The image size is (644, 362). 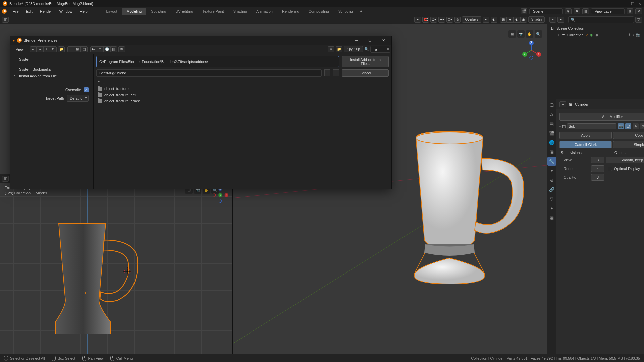 What do you see at coordinates (596, 28) in the screenshot?
I see `outliner-scene-collection: 🗋 Scene Collection` at bounding box center [596, 28].